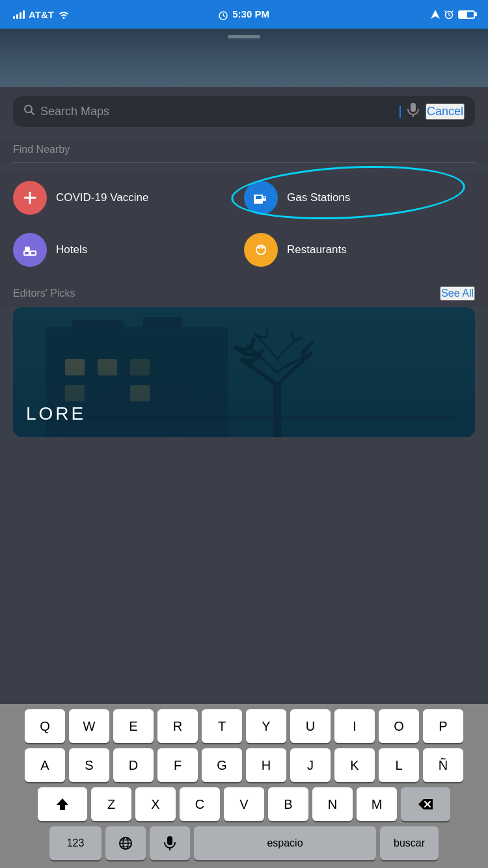 The image size is (488, 868). Describe the element at coordinates (29, 112) in the screenshot. I see `search-icon` at that location.